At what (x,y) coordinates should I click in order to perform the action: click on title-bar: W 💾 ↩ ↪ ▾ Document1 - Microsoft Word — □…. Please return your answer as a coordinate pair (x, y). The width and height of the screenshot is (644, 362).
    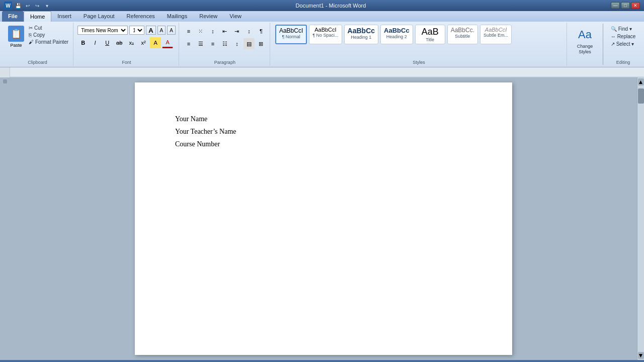
    Looking at the image, I should click on (322, 6).